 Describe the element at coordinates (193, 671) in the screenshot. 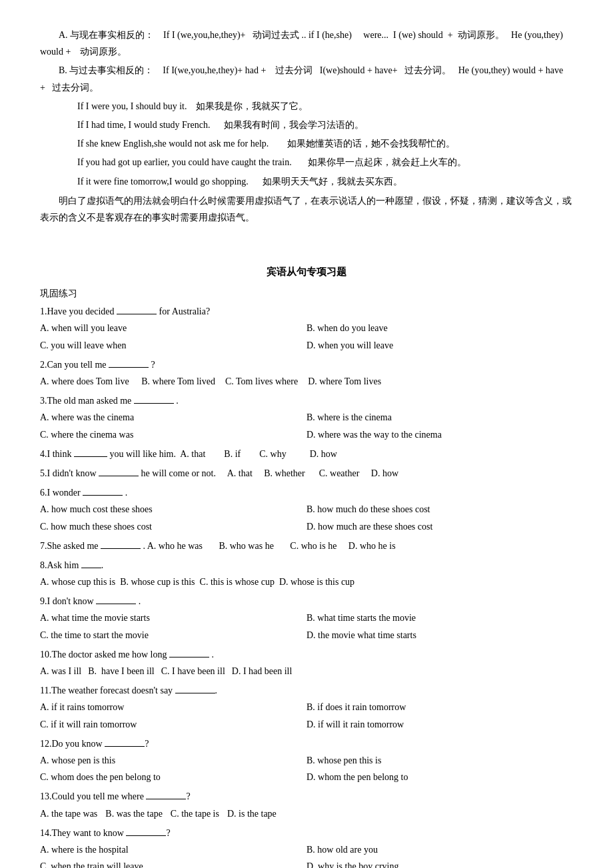

I see `q10-option-c: C. I have been ill` at that location.